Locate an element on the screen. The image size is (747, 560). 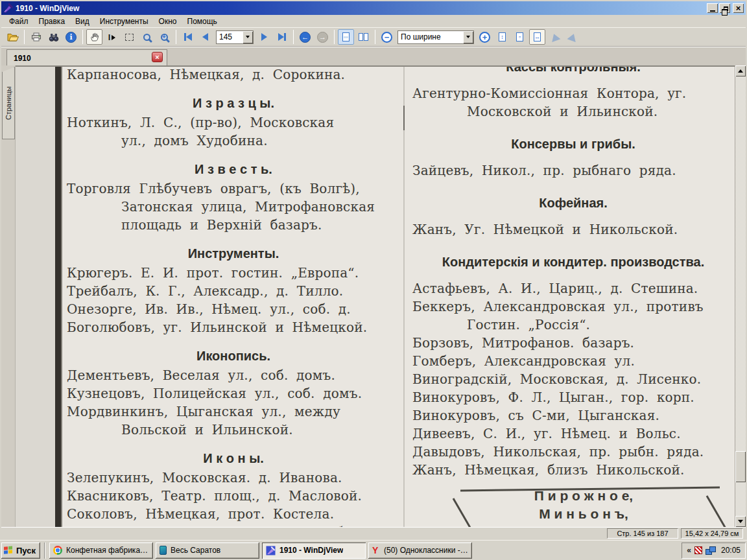
chrome-icon is located at coordinates (58, 550).